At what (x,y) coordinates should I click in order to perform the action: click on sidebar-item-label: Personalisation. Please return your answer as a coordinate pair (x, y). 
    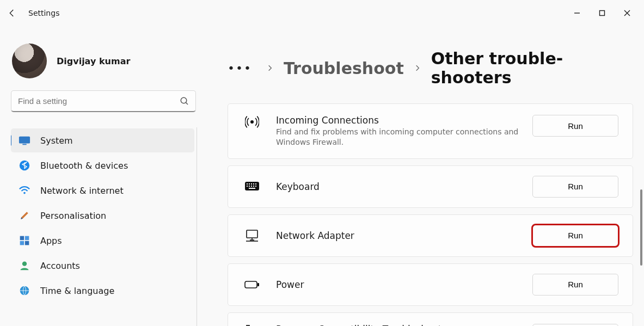
    Looking at the image, I should click on (73, 216).